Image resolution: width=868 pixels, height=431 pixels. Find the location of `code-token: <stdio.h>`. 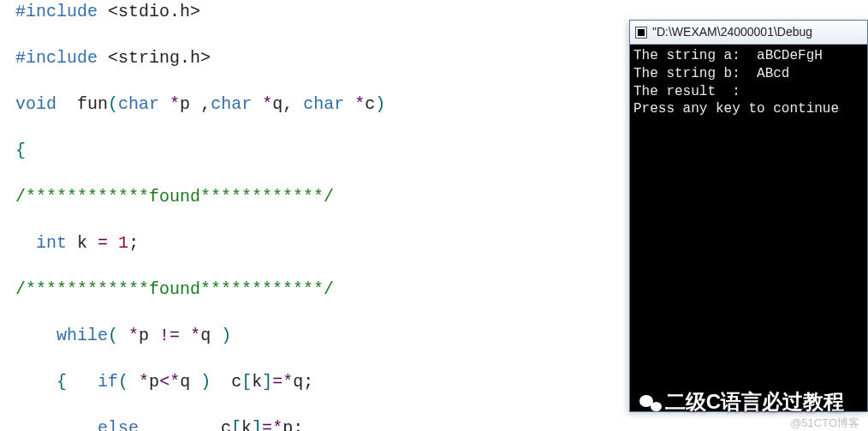

code-token: <stdio.h> is located at coordinates (154, 12).